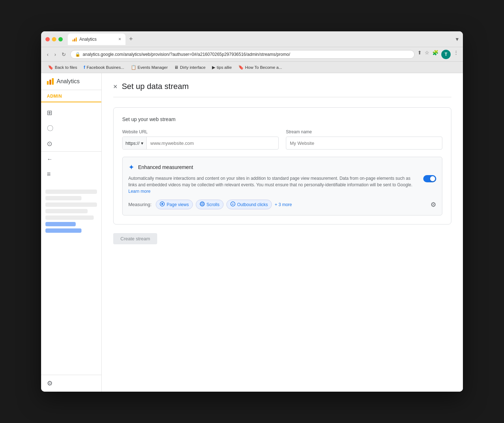 Image resolution: width=504 pixels, height=423 pixels. Describe the element at coordinates (174, 205) in the screenshot. I see `badge-page-views: Page views` at that location.